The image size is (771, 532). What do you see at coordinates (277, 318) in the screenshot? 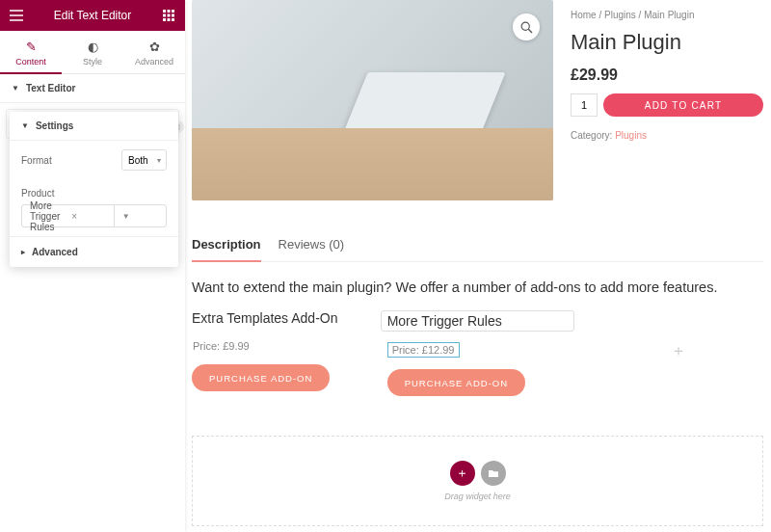
I see `addon-title: Extra Templates Add-On` at bounding box center [277, 318].